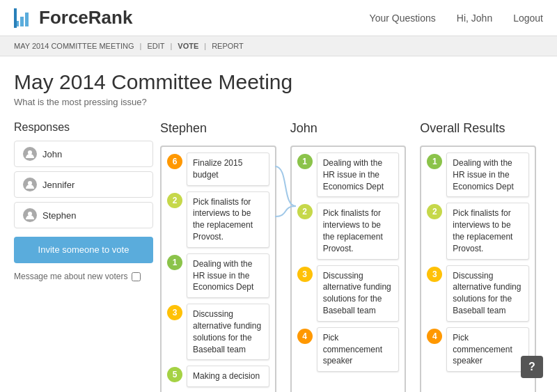 The image size is (557, 392). What do you see at coordinates (478, 269) in the screenshot?
I see `overall-column-inner: 1 Dealing with the HR issue in the Econo…` at bounding box center [478, 269].